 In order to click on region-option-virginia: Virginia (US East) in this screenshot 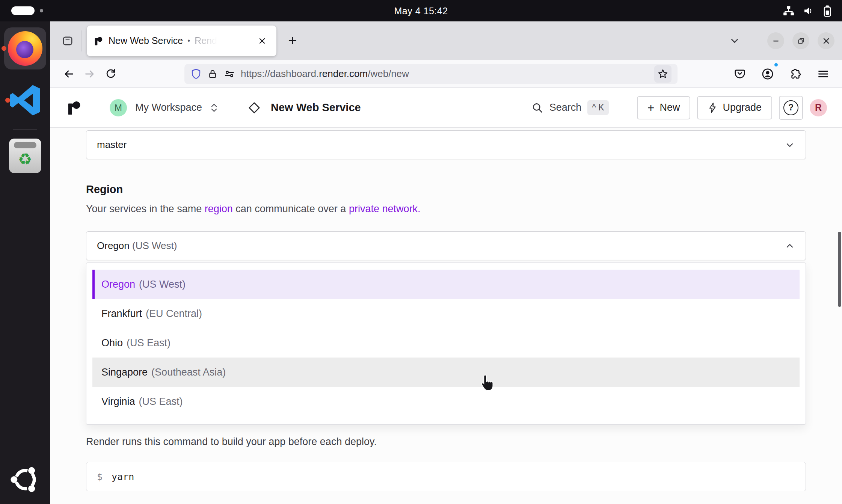, I will do `click(446, 401)`.